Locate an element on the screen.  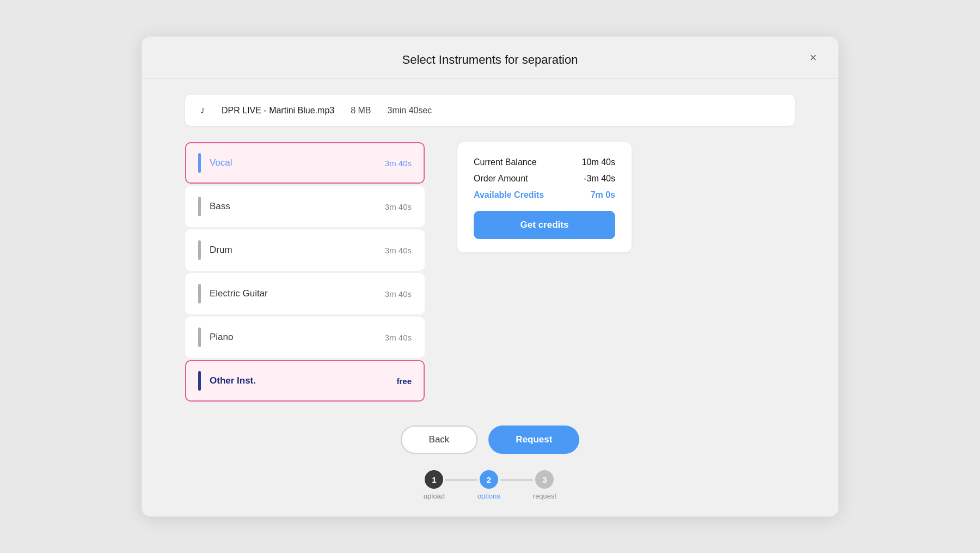
close-button: × is located at coordinates (813, 58).